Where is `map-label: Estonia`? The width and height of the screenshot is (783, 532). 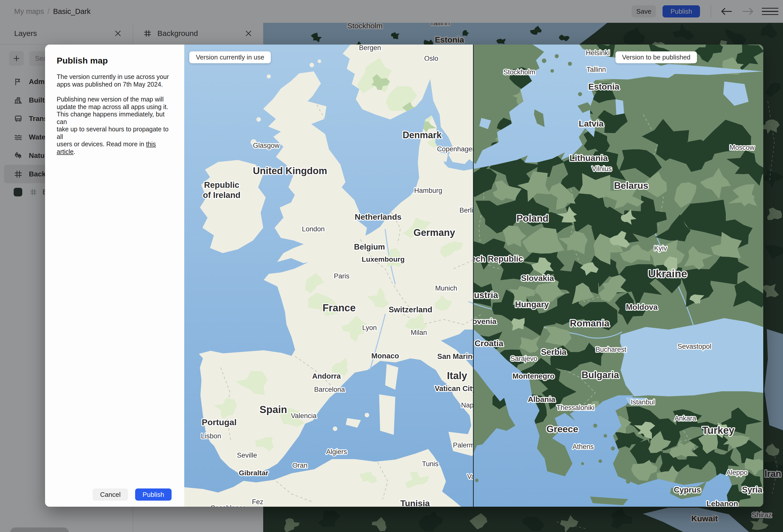
map-label: Estonia is located at coordinates (604, 87).